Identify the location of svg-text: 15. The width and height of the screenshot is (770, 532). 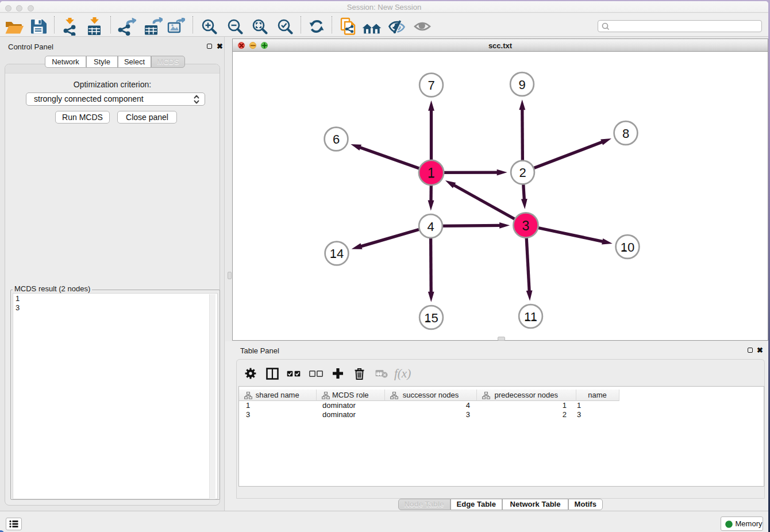
(431, 318).